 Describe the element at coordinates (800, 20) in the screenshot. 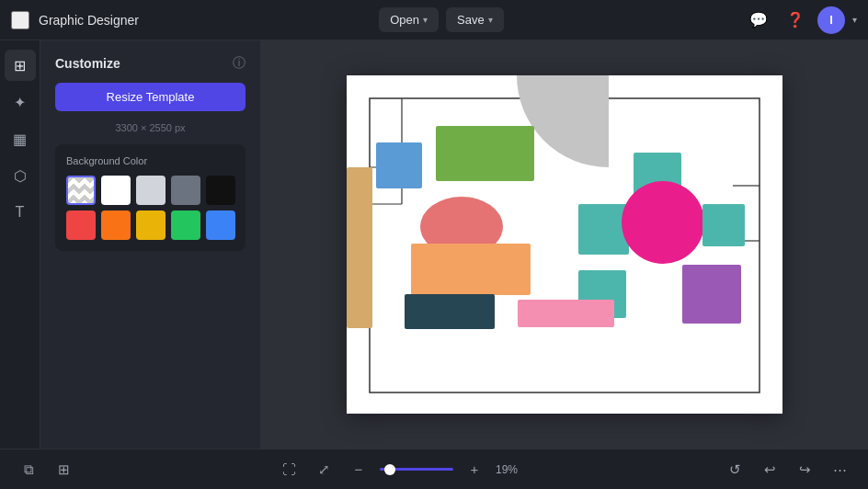

I see `topbar-right: 💬 ❓ I ▾` at that location.